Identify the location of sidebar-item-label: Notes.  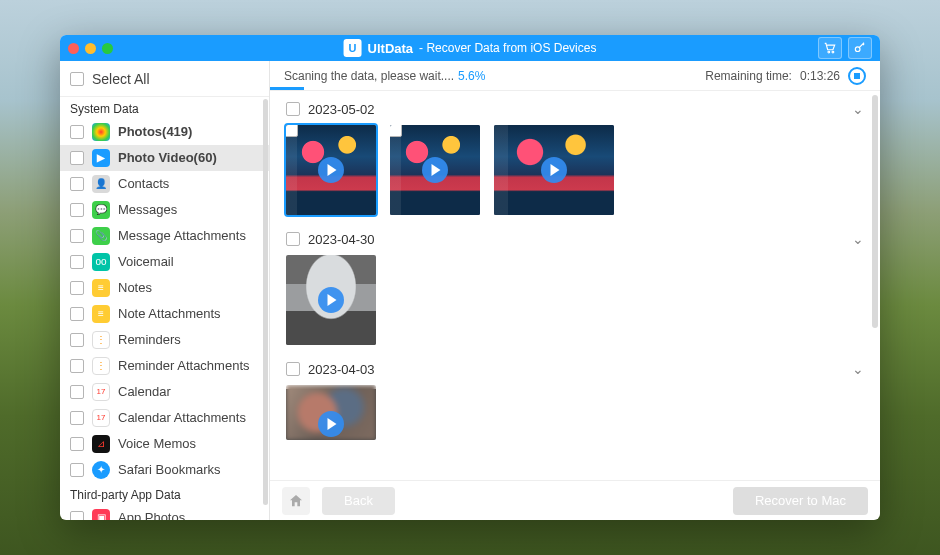
(135, 288).